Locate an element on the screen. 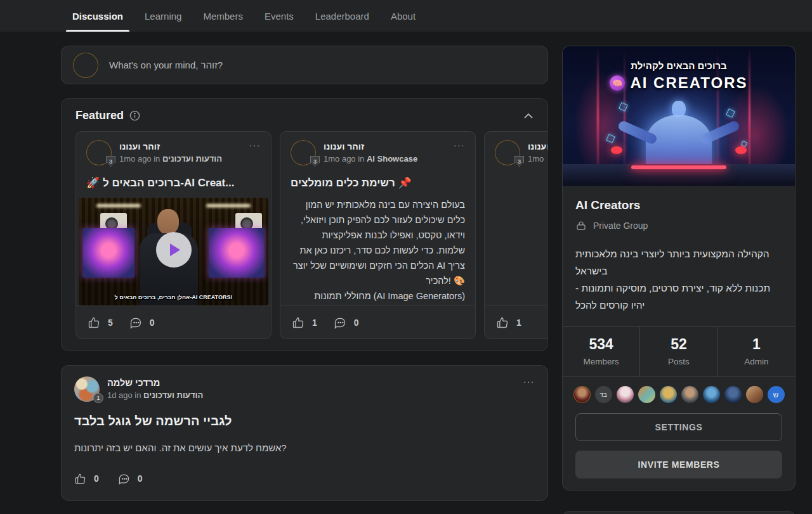  info-icon is located at coordinates (134, 115).